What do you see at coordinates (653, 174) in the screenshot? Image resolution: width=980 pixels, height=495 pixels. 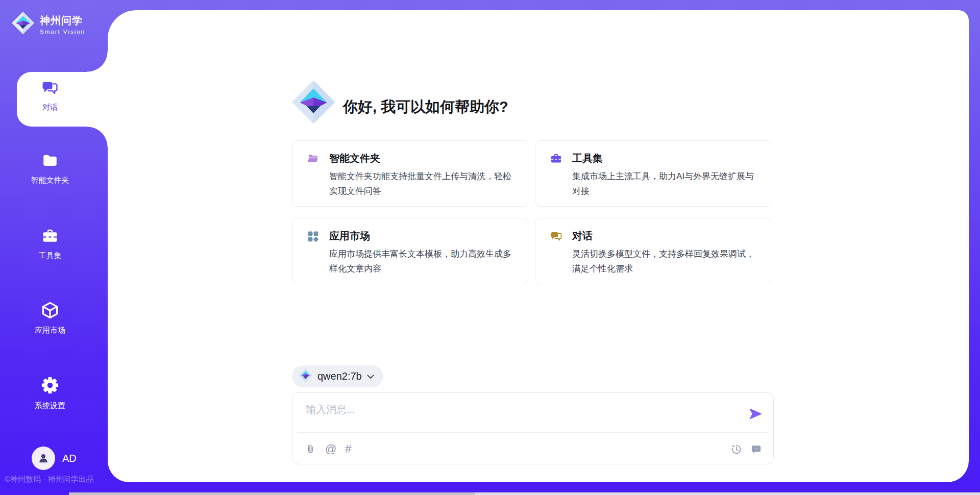 I see `card-toolbox: 工具集 集成市场上主流工具，助力AI与外界无缝扩展与对接` at bounding box center [653, 174].